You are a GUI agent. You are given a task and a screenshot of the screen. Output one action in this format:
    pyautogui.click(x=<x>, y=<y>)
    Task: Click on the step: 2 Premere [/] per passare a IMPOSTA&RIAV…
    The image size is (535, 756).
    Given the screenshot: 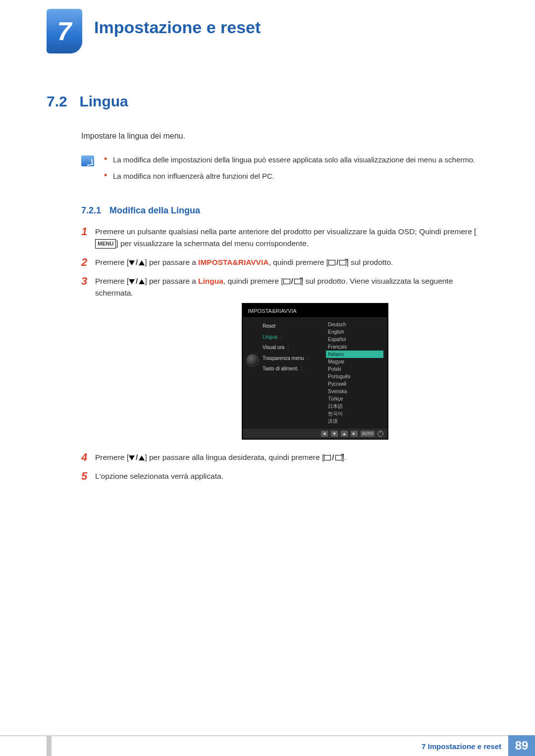 What is the action you would take?
    pyautogui.click(x=282, y=262)
    